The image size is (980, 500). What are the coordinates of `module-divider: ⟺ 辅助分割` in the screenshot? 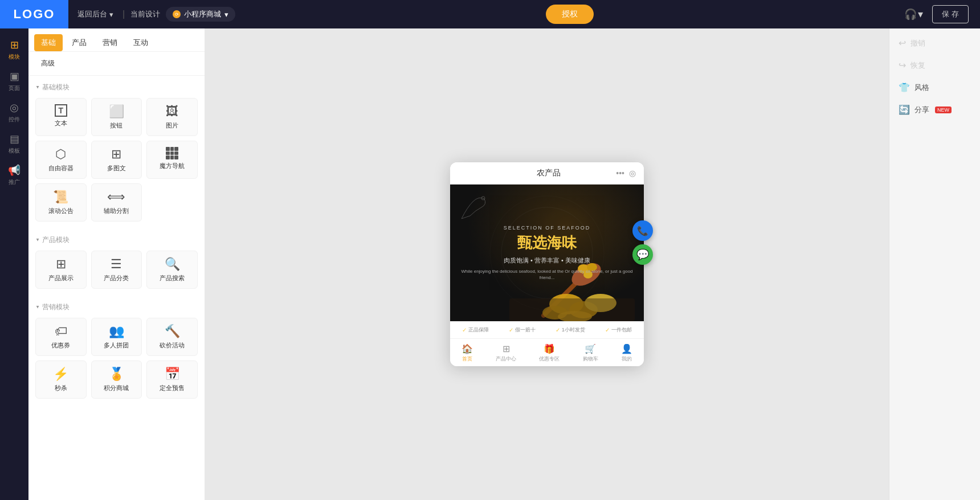 It's located at (117, 203).